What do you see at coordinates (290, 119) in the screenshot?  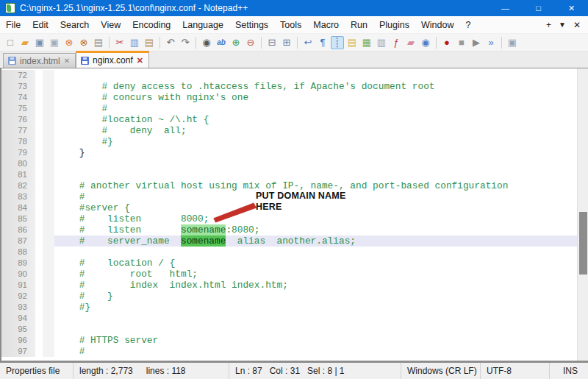 I see `editor-line: 76 #location ~ /\.ht {` at bounding box center [290, 119].